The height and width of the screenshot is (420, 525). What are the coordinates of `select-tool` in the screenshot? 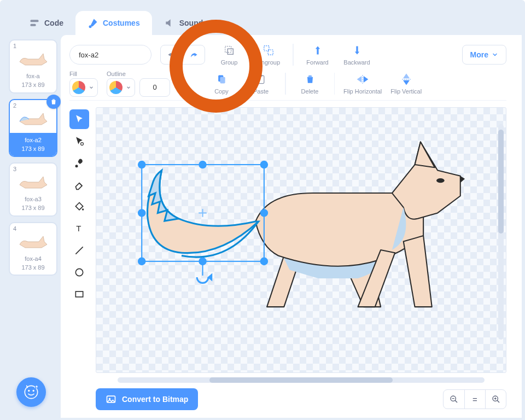 It's located at (79, 119).